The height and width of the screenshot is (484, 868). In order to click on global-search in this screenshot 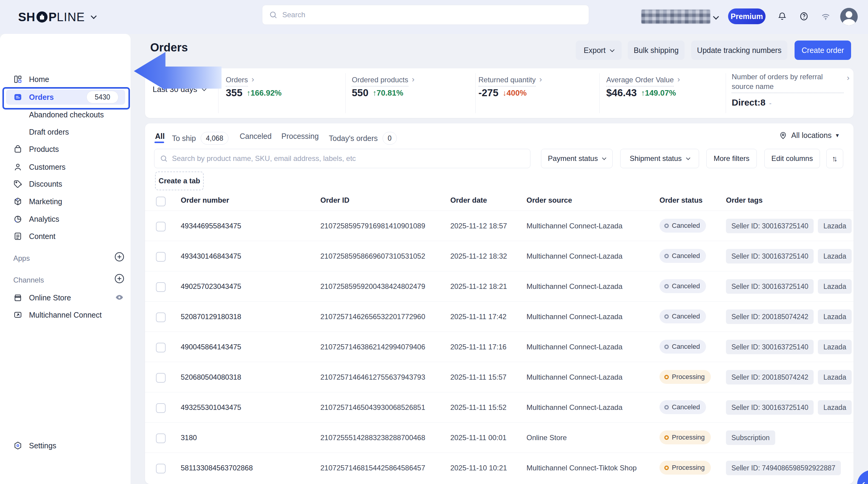, I will do `click(426, 15)`.